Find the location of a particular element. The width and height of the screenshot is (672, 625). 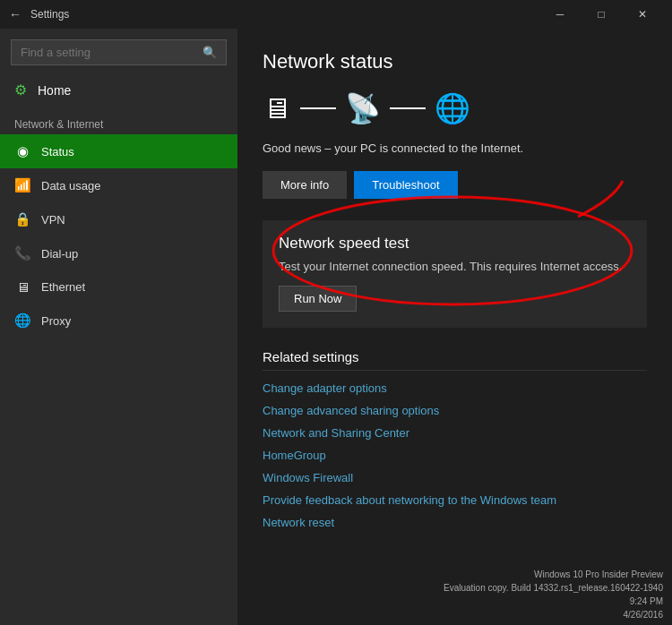

window-controls: ─ □ ✕ is located at coordinates (601, 14).